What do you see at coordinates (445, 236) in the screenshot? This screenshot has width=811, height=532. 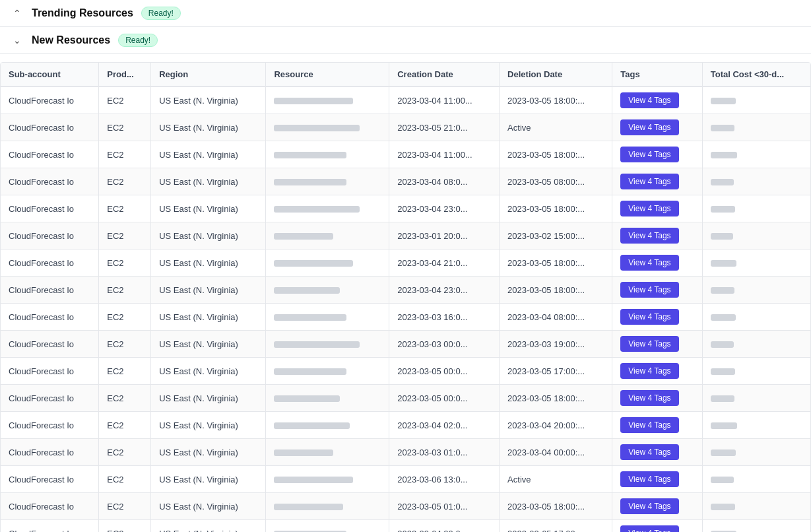 I see `cell-creation-date: 2023-03-01 20:0...` at bounding box center [445, 236].